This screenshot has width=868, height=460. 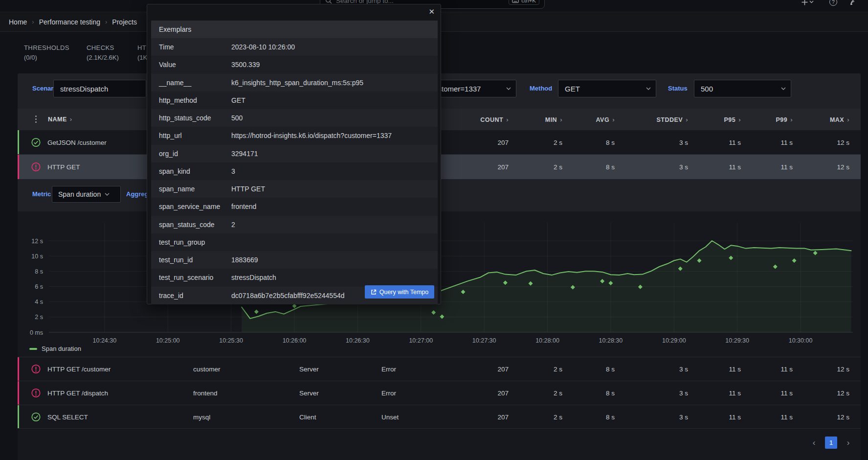 I want to click on row-service: customer, so click(x=207, y=369).